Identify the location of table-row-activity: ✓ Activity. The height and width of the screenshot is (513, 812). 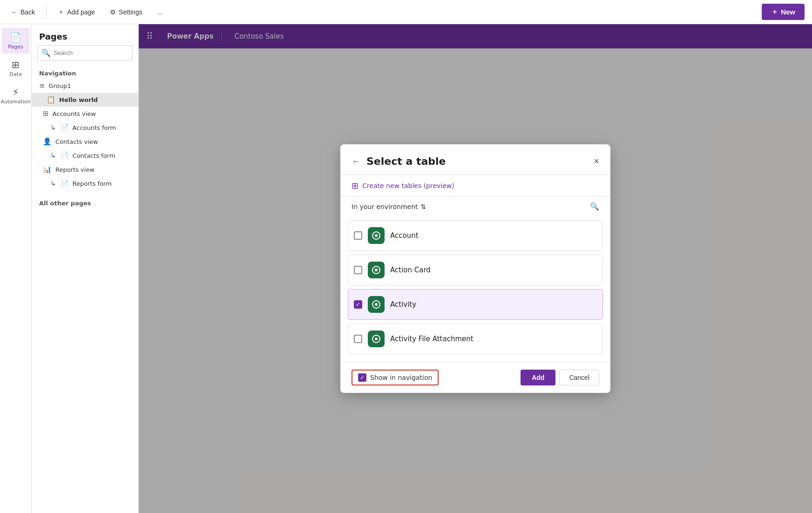
(475, 304).